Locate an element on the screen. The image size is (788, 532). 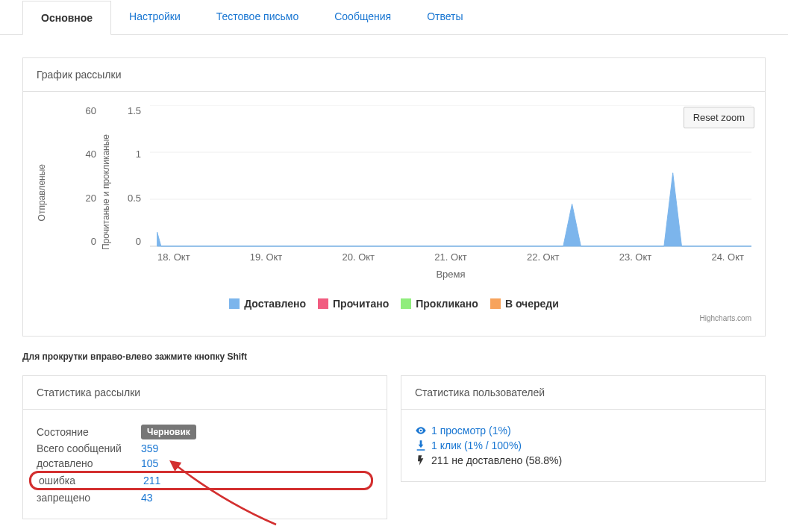
user-stats-title: Статистика пользователей is located at coordinates (584, 392).